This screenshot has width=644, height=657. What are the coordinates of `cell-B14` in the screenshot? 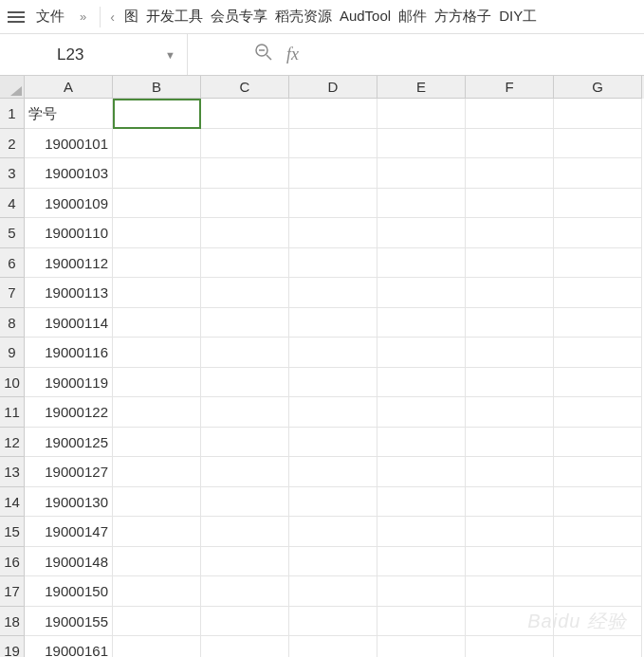 It's located at (157, 502).